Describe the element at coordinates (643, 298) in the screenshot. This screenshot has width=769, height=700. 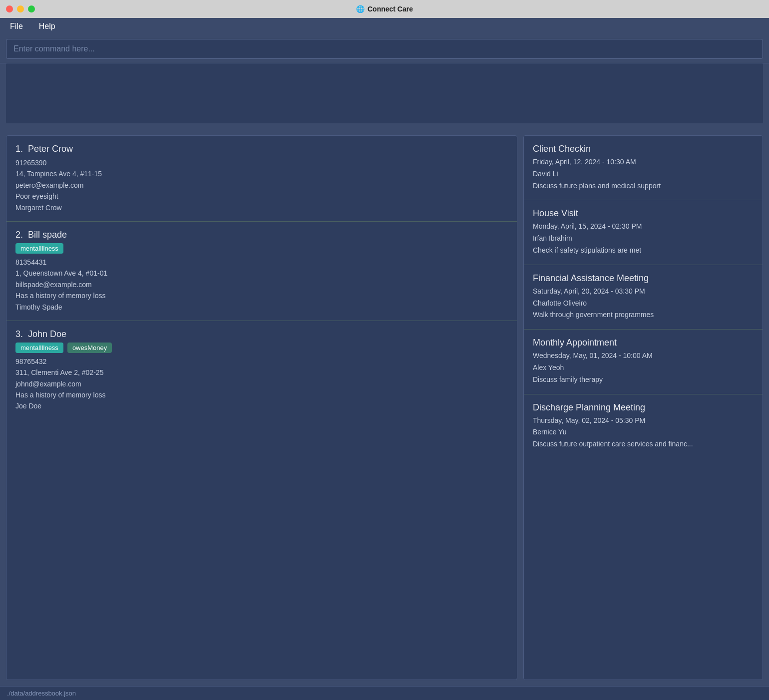
I see `appointment-item-2: Financial Assistance Meeting Saturday, A…` at that location.